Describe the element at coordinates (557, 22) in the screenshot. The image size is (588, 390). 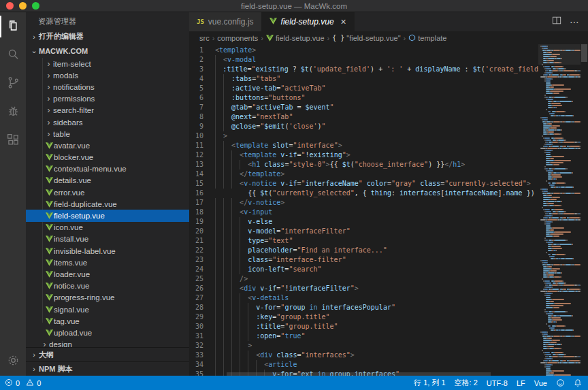
I see `split-editor-icon` at that location.